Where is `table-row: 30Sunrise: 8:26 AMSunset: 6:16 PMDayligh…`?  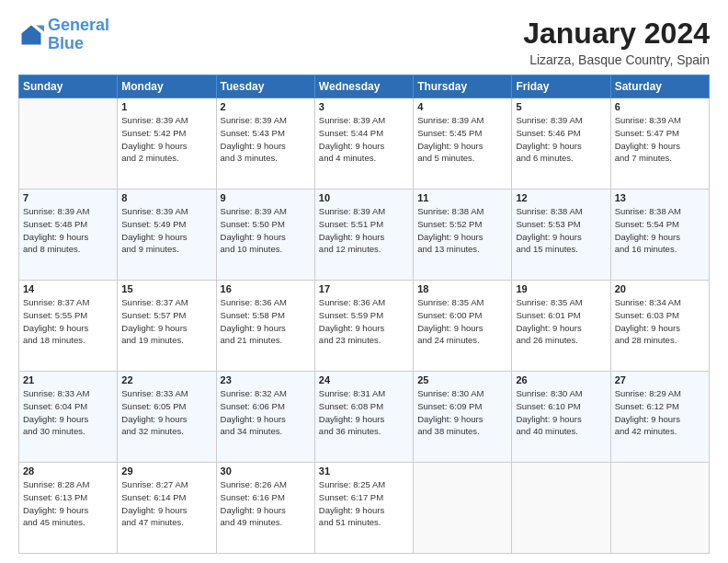 table-row: 30Sunrise: 8:26 AMSunset: 6:16 PMDayligh… is located at coordinates (265, 508).